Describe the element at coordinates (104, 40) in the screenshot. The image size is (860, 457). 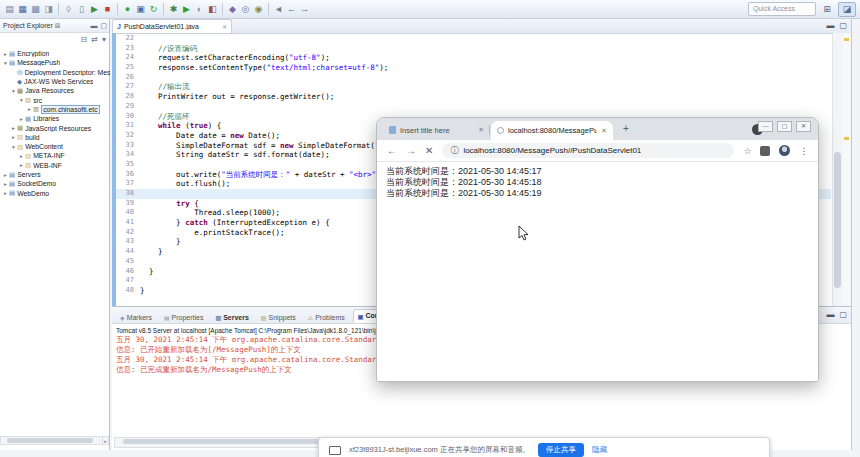
I see `view-menu-icon: ▾` at that location.